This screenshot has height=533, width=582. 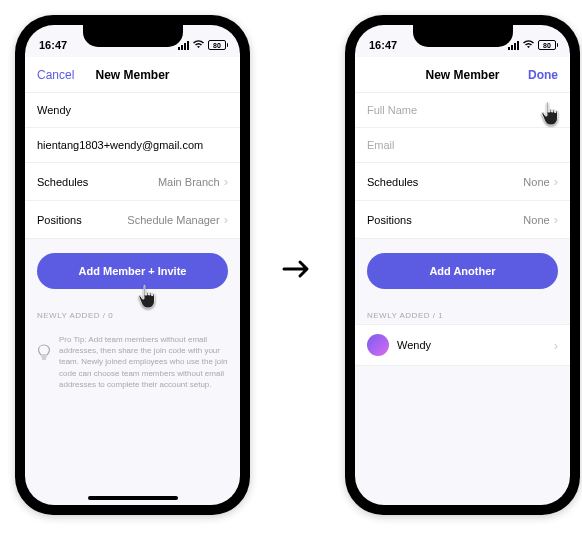 I want to click on pro-tip-box: Pro Tip: Add team members without email …, so click(x=132, y=362).